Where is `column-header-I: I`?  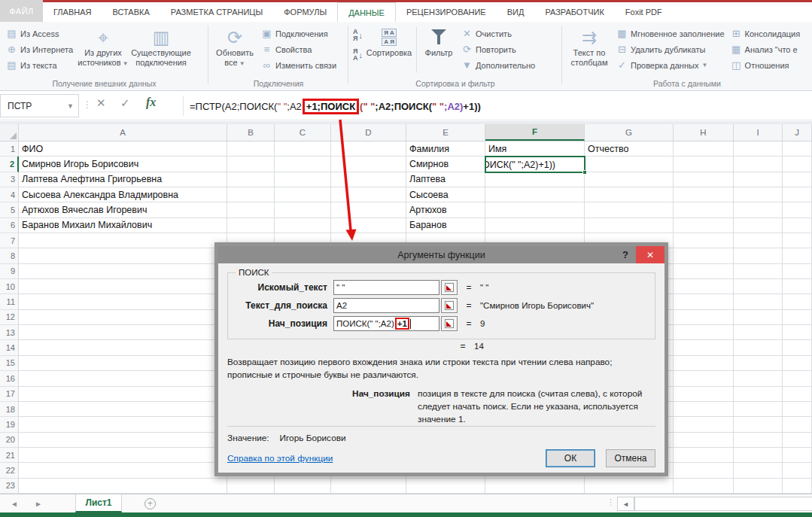 column-header-I: I is located at coordinates (759, 132).